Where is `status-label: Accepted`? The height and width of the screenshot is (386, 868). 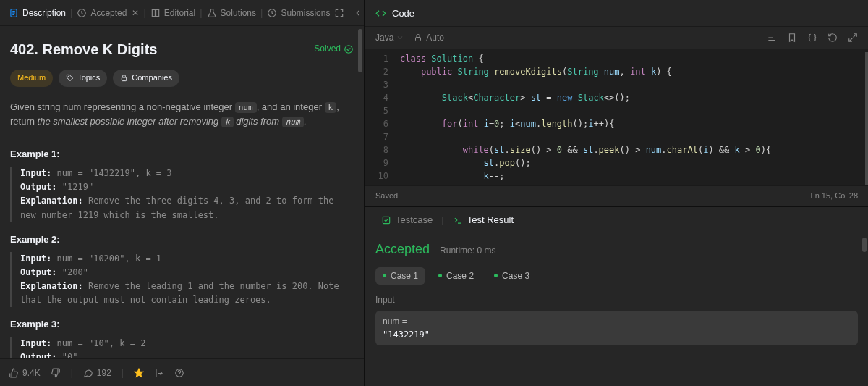
status-label: Accepted is located at coordinates (402, 249).